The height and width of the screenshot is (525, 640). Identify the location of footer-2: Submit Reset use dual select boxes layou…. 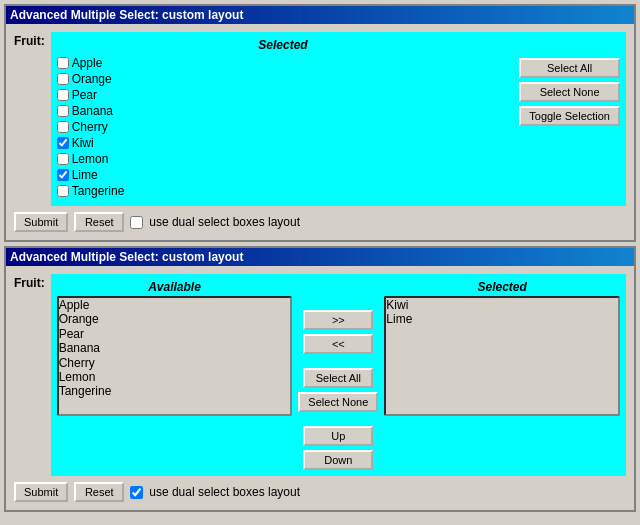
(320, 492).